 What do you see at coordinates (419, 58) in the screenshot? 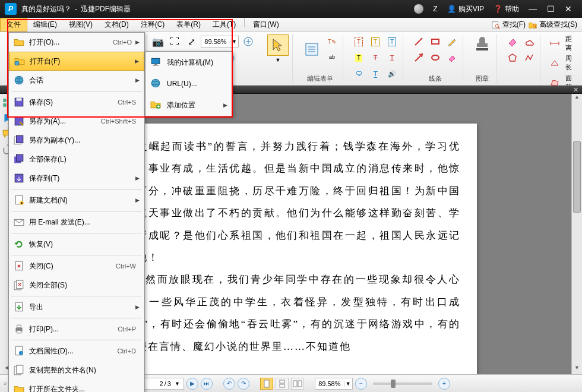
I see `arrow-button` at bounding box center [419, 58].